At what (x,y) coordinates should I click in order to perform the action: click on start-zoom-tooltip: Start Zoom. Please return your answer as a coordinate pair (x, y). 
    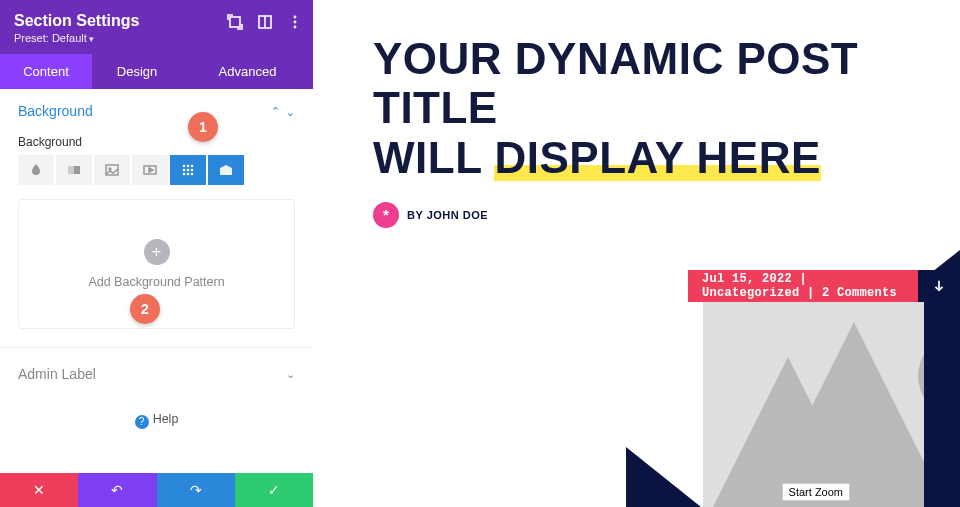
    Looking at the image, I should click on (816, 492).